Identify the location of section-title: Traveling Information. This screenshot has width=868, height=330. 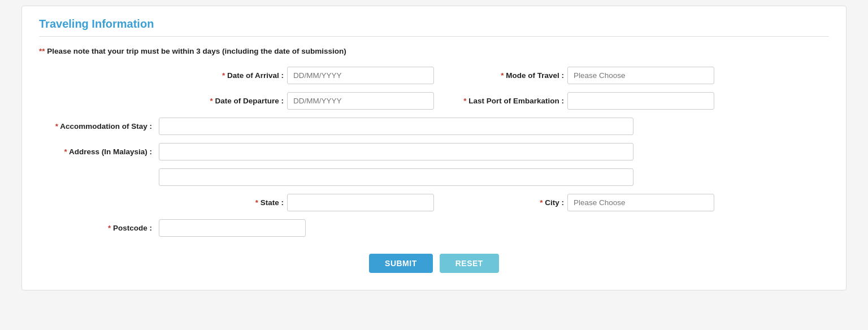
(434, 24).